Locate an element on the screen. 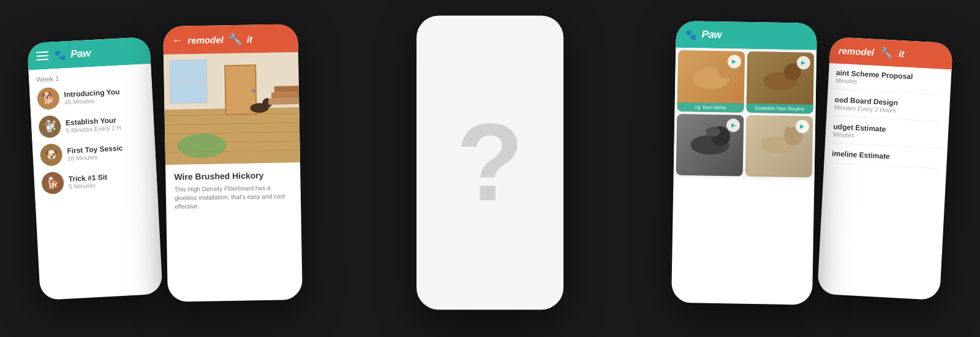 The height and width of the screenshot is (337, 980). remodel-list-item-4: imeline Estimate is located at coordinates (886, 159).